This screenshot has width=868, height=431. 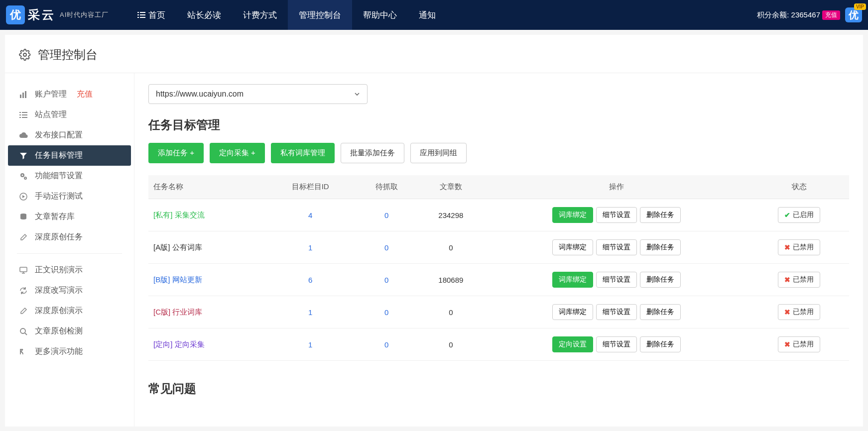 I want to click on cloud-icon, so click(x=23, y=135).